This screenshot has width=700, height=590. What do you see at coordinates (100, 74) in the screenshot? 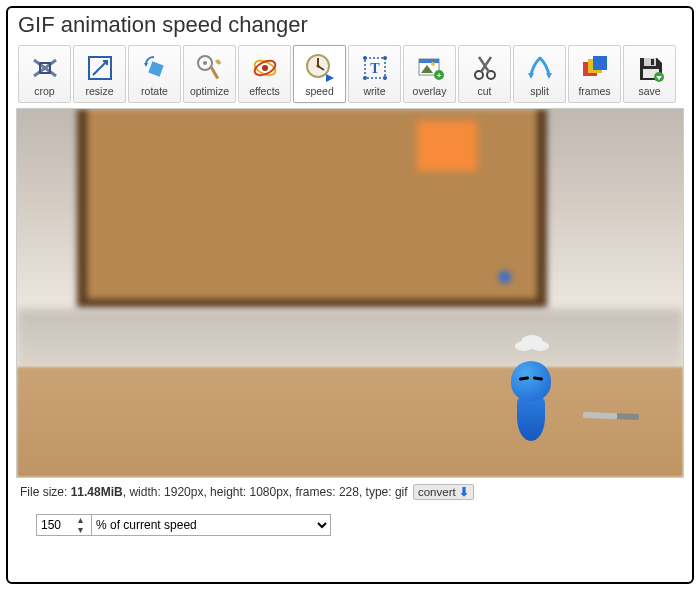
I see `tool-resize: resize` at bounding box center [100, 74].